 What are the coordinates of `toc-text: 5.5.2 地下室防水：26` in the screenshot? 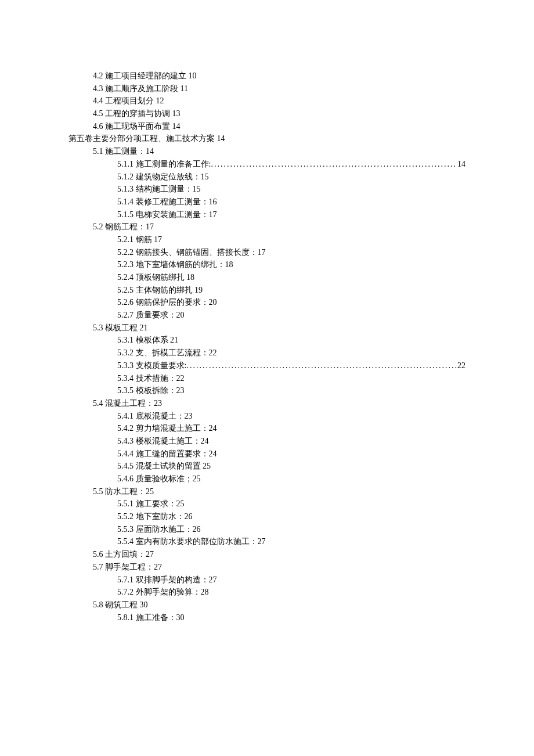 It's located at (155, 517).